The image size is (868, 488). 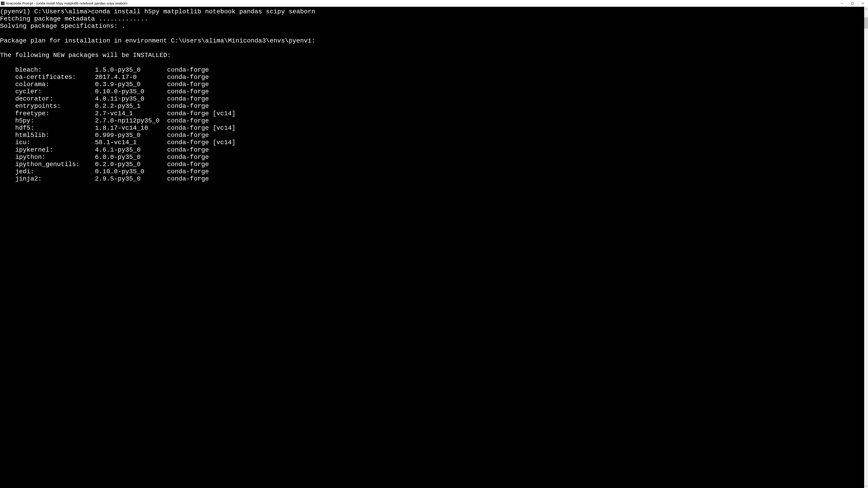 What do you see at coordinates (432, 128) in the screenshot?
I see `package-row: hdf5:1.8.17-vc14_10conda-forge [vc14]` at bounding box center [432, 128].